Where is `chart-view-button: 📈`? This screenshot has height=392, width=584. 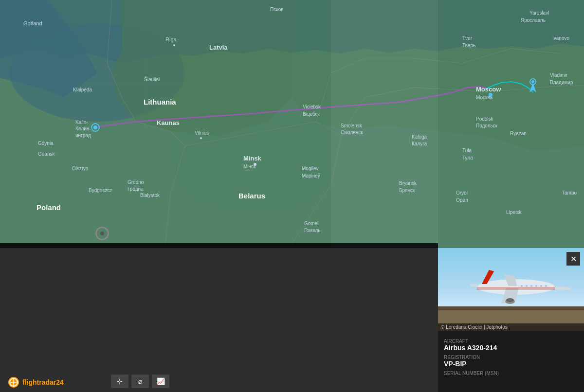
chart-view-button: 📈 is located at coordinates (161, 381).